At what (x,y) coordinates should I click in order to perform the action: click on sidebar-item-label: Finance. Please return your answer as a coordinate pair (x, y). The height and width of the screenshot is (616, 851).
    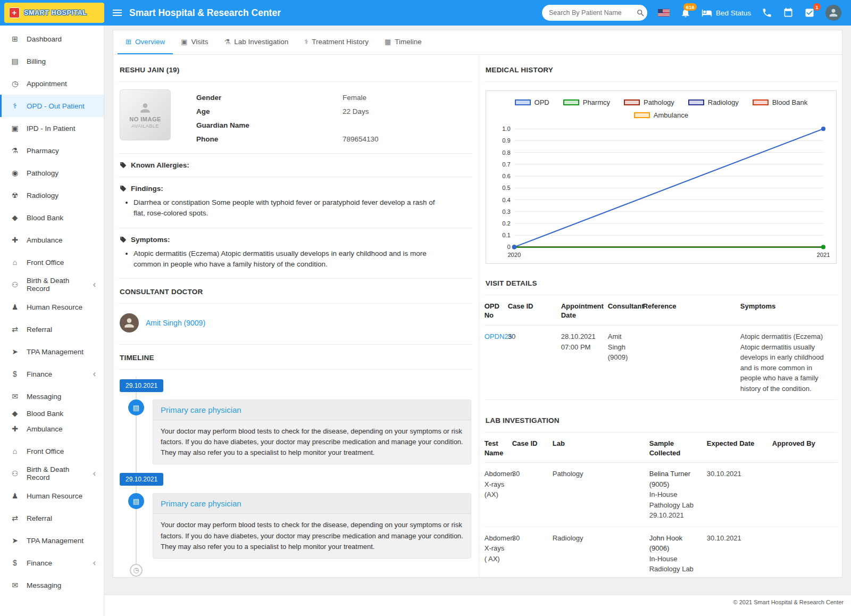
    Looking at the image, I should click on (39, 374).